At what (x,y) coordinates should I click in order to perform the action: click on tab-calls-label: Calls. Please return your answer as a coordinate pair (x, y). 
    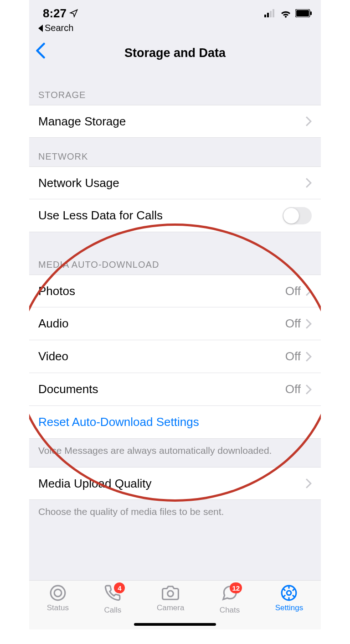
    Looking at the image, I should click on (113, 610).